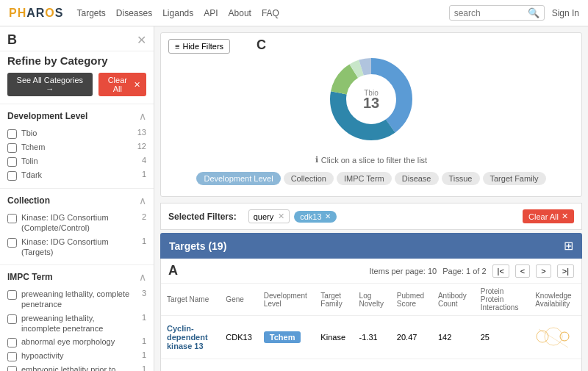 The height and width of the screenshot is (371, 588). What do you see at coordinates (76, 300) in the screenshot?
I see `filter-item-impc0: preweaning lethality, complete penetranc…` at bounding box center [76, 300].